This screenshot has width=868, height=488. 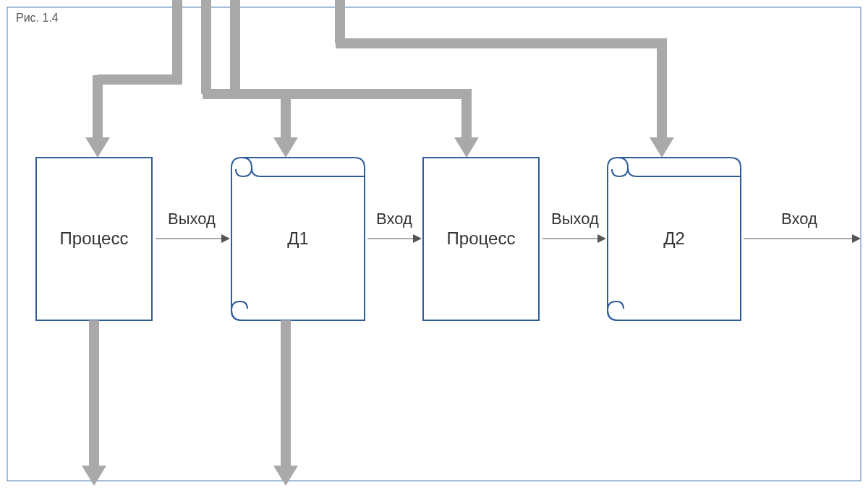 I want to click on node-process-2-label: Процесс, so click(x=482, y=239).